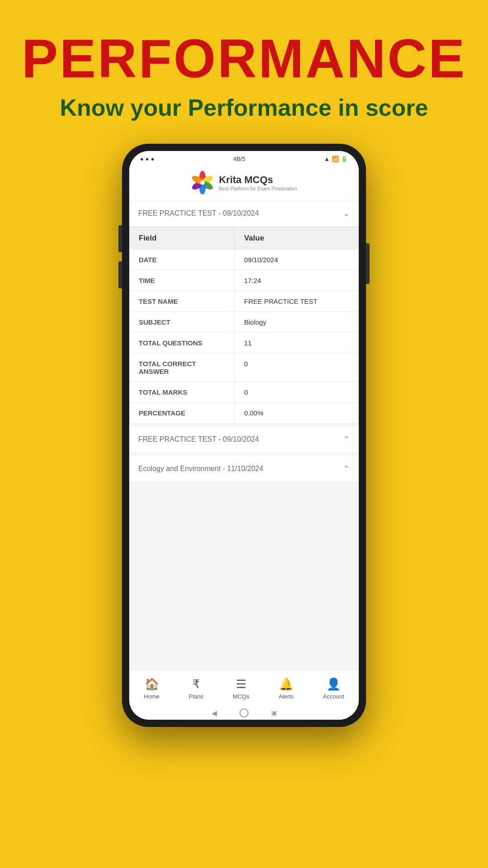  I want to click on nav-label-plans: Plans, so click(196, 696).